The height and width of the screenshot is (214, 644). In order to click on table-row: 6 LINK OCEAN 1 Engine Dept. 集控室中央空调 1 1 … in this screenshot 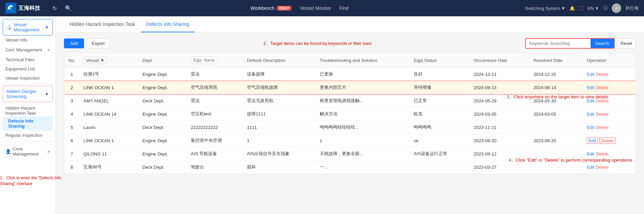, I will do `click(350, 141)`.